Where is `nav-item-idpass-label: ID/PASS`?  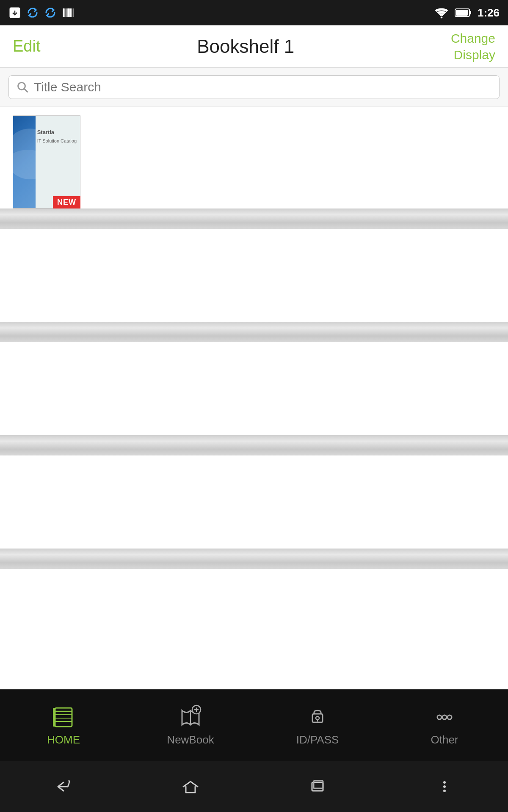 nav-item-idpass-label: ID/PASS is located at coordinates (318, 740).